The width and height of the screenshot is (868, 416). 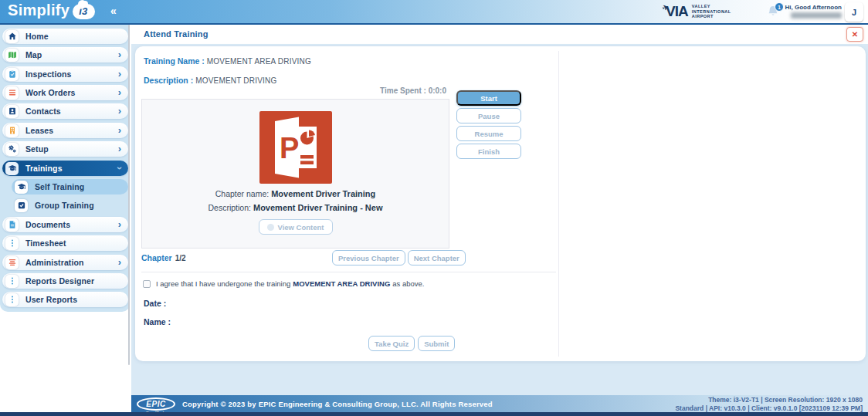 I want to click on sidebar: Home Map › Inspections › Work Orders › C…, so click(x=66, y=218).